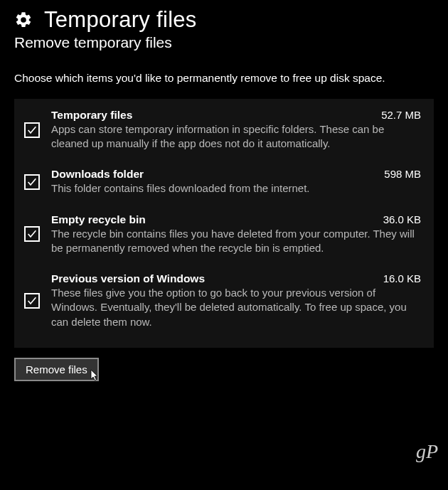 Image resolution: width=448 pixels, height=490 pixels. What do you see at coordinates (32, 130) in the screenshot?
I see `checkbox-temporary-files` at bounding box center [32, 130].